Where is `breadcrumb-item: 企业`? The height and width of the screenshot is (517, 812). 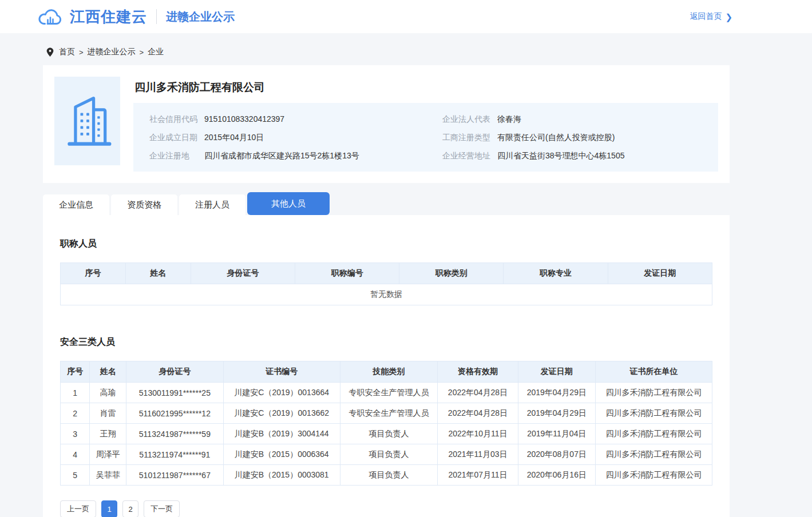
breadcrumb-item: 企业 is located at coordinates (156, 52).